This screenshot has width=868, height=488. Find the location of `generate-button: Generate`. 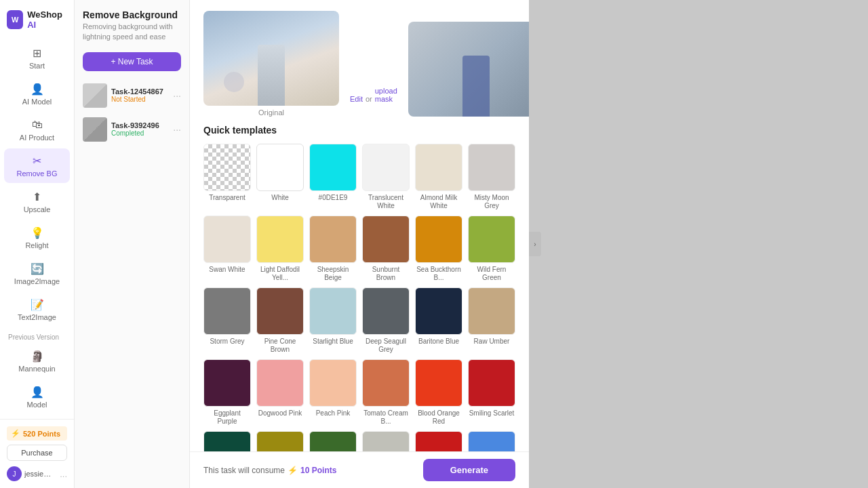

generate-button: Generate is located at coordinates (469, 470).